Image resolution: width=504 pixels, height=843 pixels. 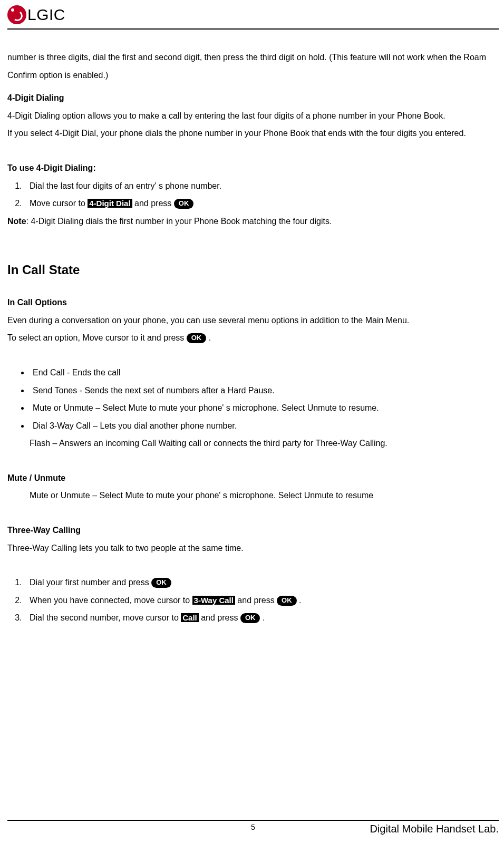 What do you see at coordinates (253, 443) in the screenshot?
I see `flash-line: Flash – Answers an incoming Call Waiting…` at bounding box center [253, 443].